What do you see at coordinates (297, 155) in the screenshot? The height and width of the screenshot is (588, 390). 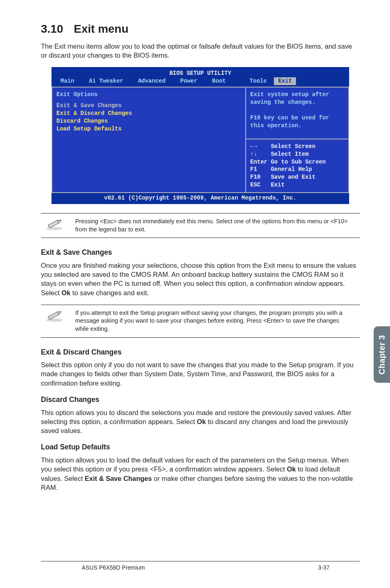 I see `nav-select-item: ↑↓ Select Item` at bounding box center [297, 155].